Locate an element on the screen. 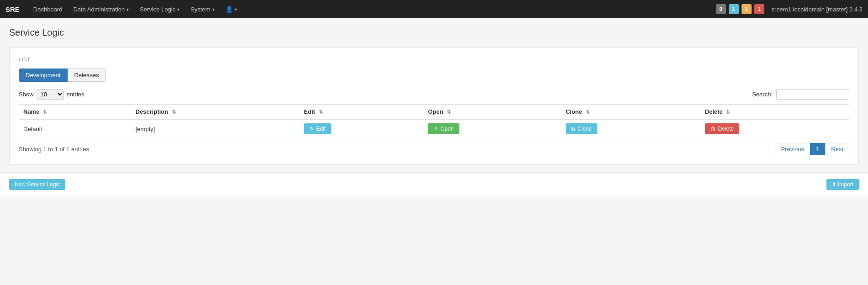  pagination-row: Showing 1 to 1 of 1 entries Previous 1 N… is located at coordinates (434, 147).